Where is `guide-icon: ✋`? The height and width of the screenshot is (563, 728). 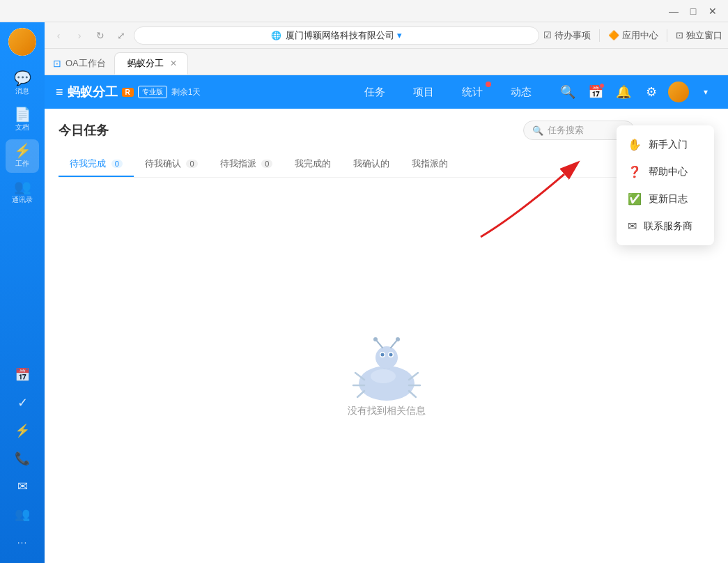
guide-icon: ✋ is located at coordinates (635, 145).